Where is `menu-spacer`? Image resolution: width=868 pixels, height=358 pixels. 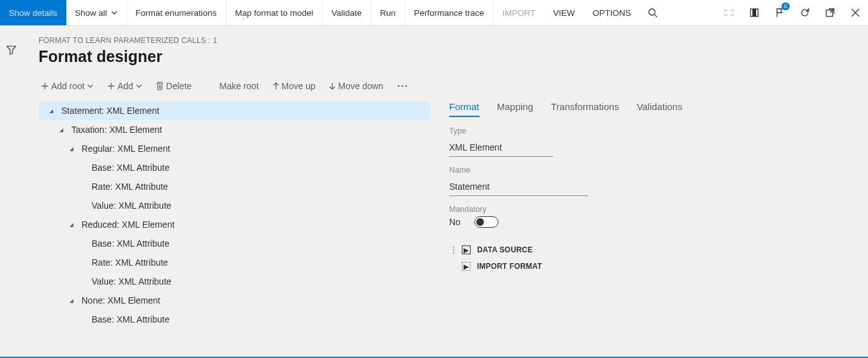
menu-spacer is located at coordinates (691, 13).